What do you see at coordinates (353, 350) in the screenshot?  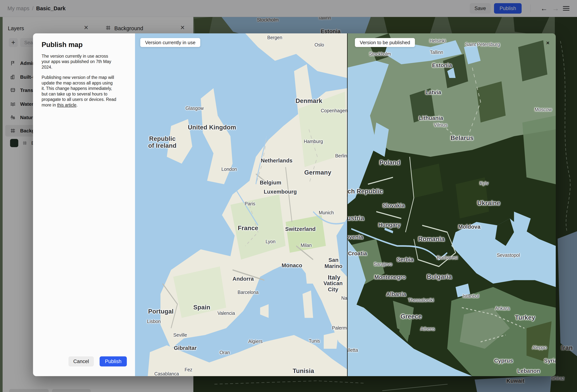 I see `map-label-valletta: Valletta` at bounding box center [353, 350].